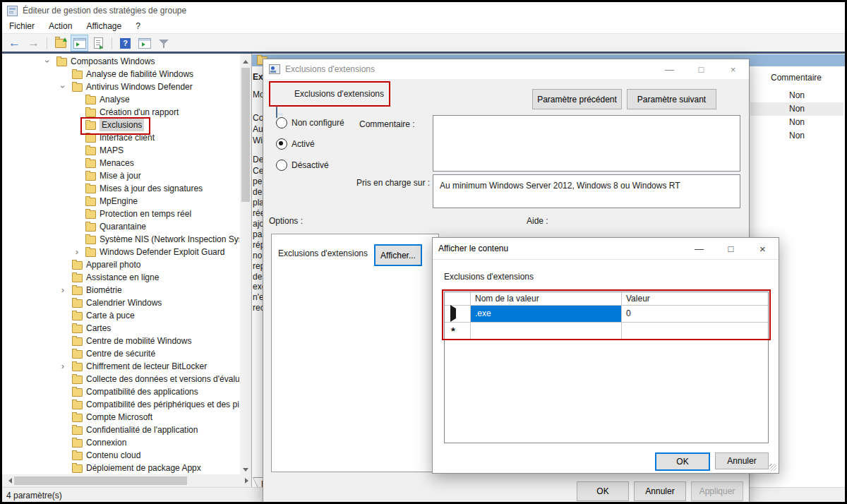 The image size is (847, 504). What do you see at coordinates (121, 138) in the screenshot?
I see `tree-item-interface-client: Interface client` at bounding box center [121, 138].